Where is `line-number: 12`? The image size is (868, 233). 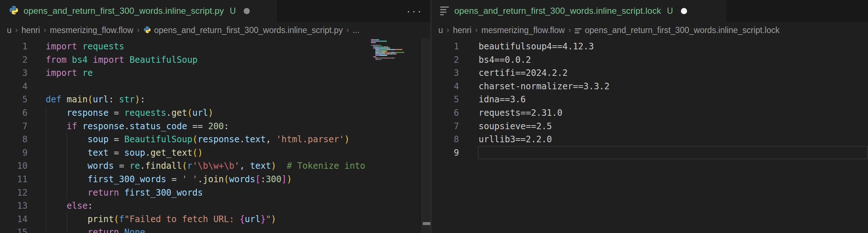
line-number: 12 is located at coordinates (14, 193).